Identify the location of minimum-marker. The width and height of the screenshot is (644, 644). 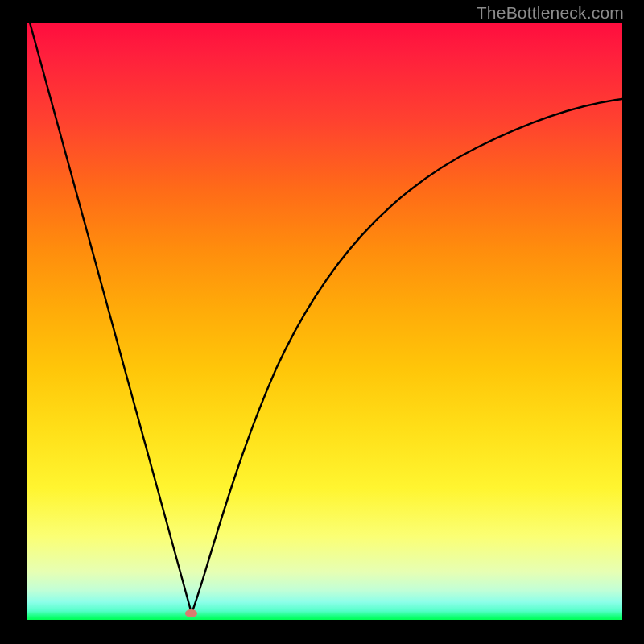
(192, 613).